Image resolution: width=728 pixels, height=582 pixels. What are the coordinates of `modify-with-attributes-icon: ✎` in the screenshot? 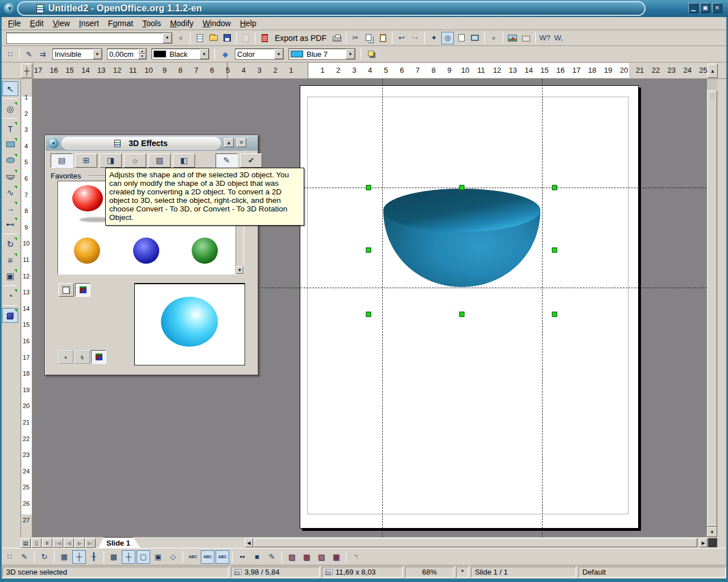 It's located at (272, 557).